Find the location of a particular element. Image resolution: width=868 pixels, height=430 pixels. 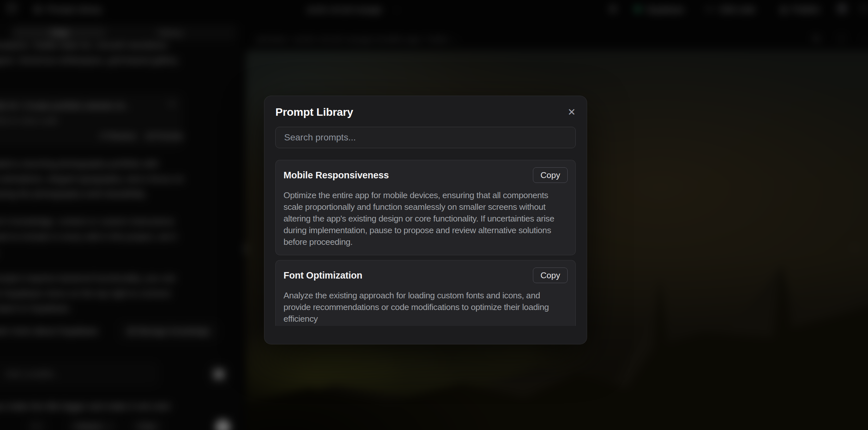

prompt-card-font-optimization: Font Optimization Copy Analyze the exist… is located at coordinates (426, 293).